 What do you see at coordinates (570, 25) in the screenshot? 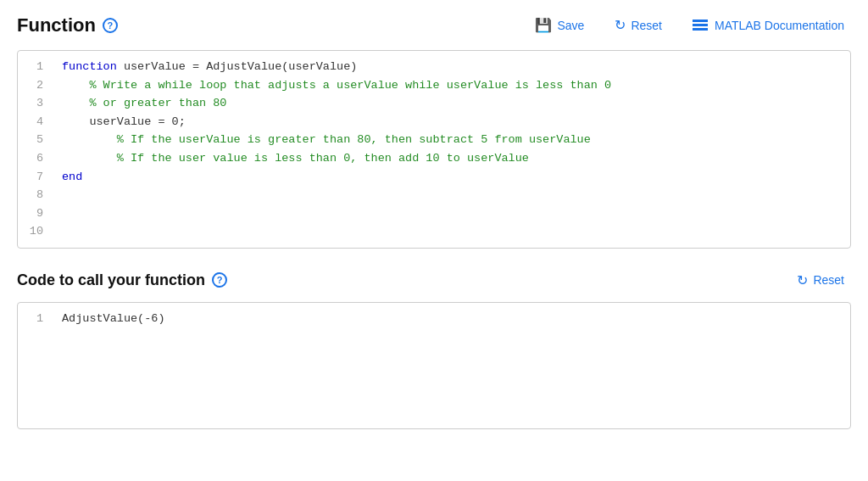
I see `save-label: Save` at bounding box center [570, 25].